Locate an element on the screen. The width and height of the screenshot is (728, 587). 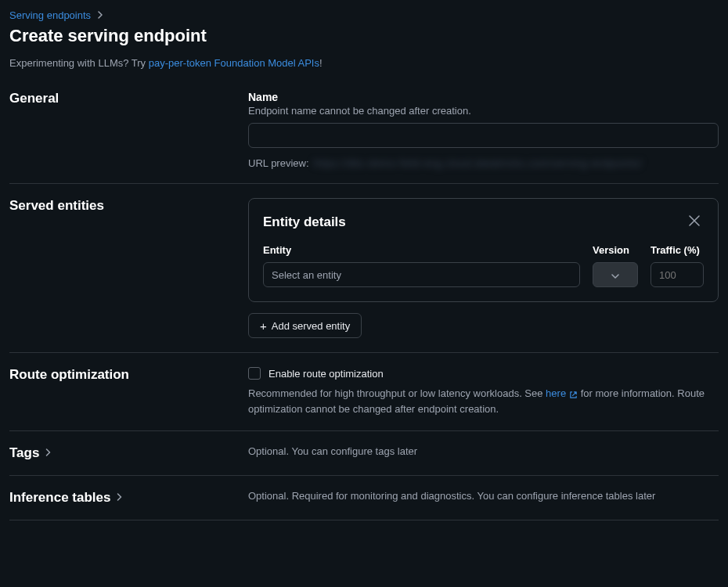
route-checkbox-label: Enable route optimization is located at coordinates (326, 374).